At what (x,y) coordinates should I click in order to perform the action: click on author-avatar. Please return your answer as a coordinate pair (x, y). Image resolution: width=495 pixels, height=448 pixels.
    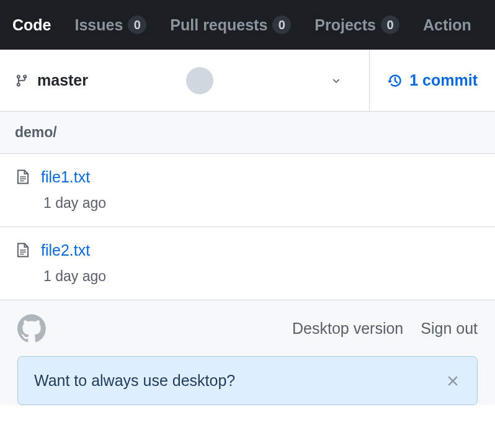
    Looking at the image, I should click on (200, 81).